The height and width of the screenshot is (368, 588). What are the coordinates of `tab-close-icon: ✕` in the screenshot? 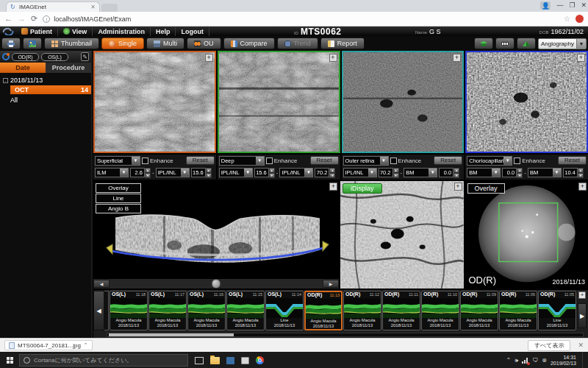 It's located at (93, 7).